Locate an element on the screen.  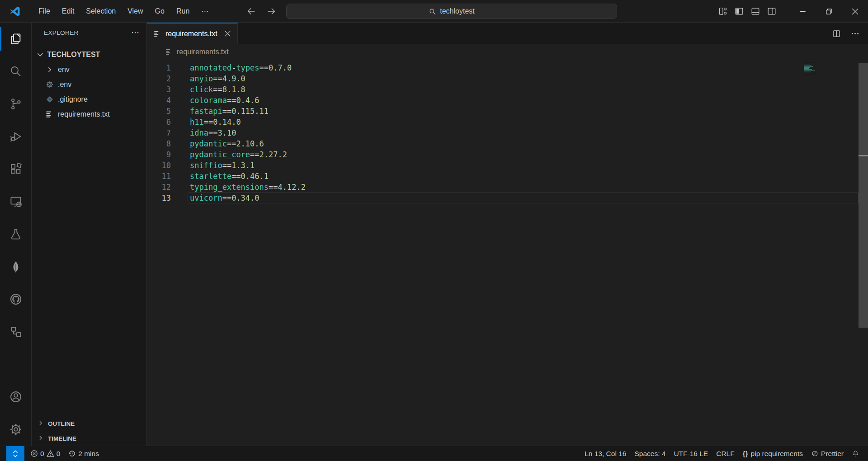
remote-indicator is located at coordinates (15, 454).